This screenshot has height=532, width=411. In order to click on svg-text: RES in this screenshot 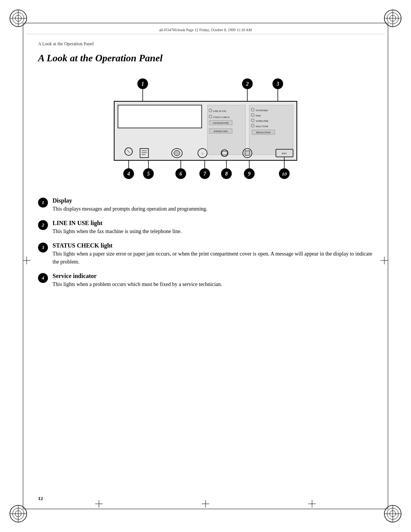, I will do `click(285, 153)`.